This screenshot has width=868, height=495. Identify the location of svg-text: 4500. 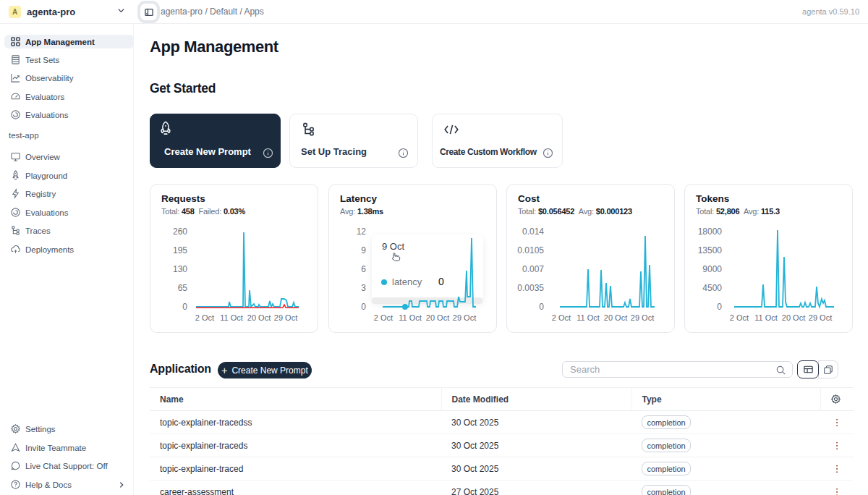
(712, 288).